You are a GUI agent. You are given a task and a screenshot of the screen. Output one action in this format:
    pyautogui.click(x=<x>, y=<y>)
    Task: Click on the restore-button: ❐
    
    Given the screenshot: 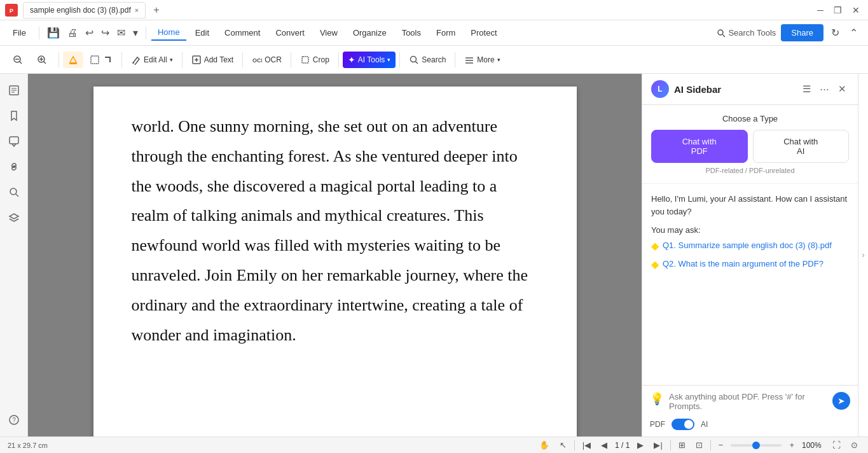 What is the action you would take?
    pyautogui.click(x=838, y=10)
    